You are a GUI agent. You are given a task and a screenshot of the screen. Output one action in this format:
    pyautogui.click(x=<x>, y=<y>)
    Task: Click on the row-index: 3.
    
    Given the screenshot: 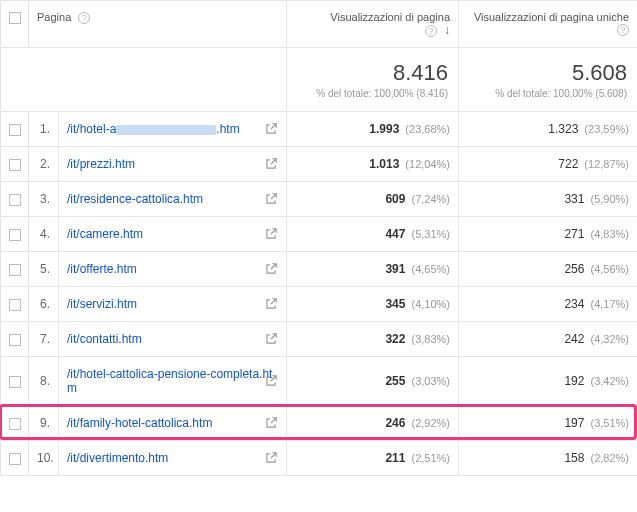 What is the action you would take?
    pyautogui.click(x=44, y=200)
    